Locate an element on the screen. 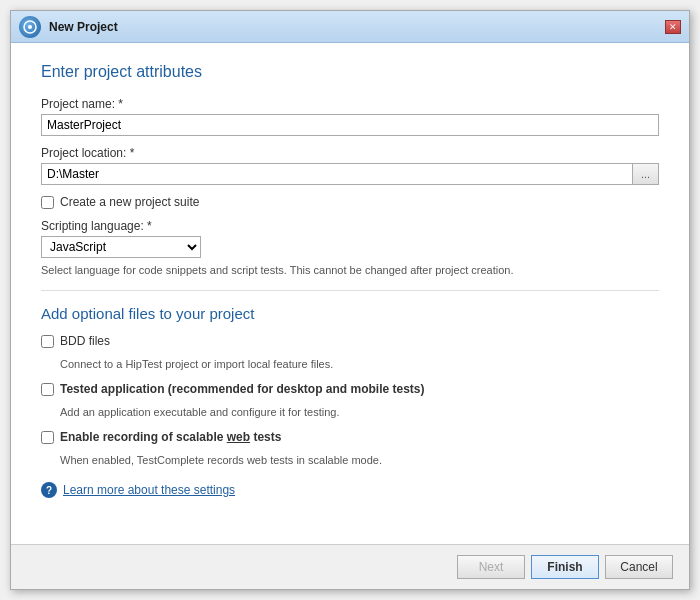  optional-item-tested-app: Tested application (recommended for desk… is located at coordinates (350, 400).